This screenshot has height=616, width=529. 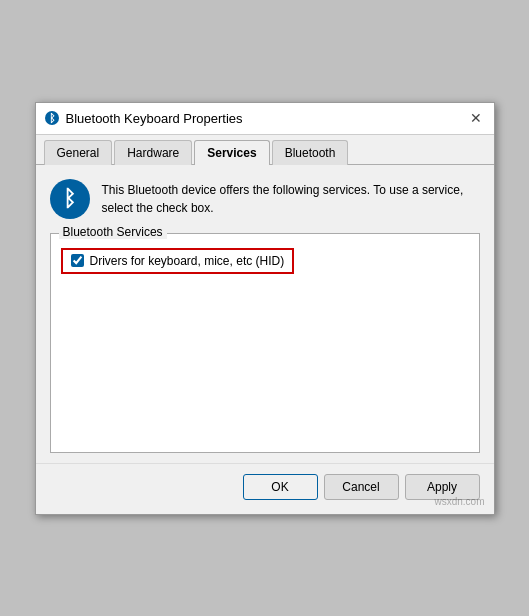 What do you see at coordinates (70, 199) in the screenshot?
I see `bluetooth-icon: ᛒ` at bounding box center [70, 199].